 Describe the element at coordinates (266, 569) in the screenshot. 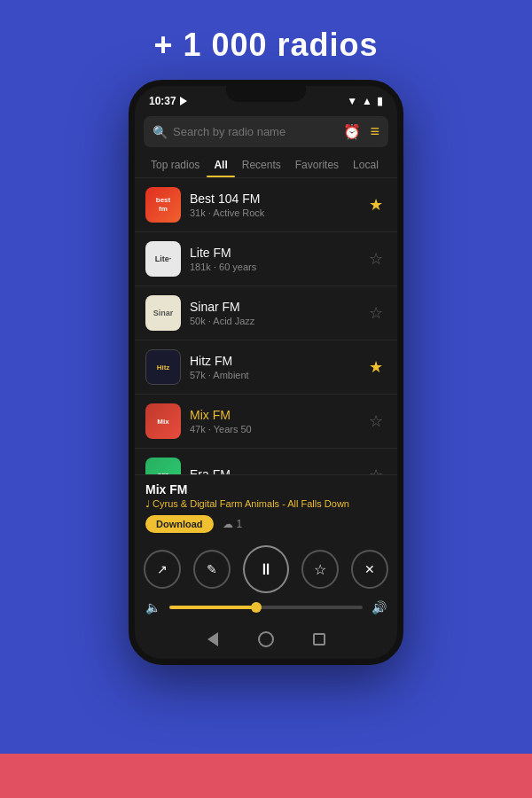

I see `pause-icon: ⏸` at that location.